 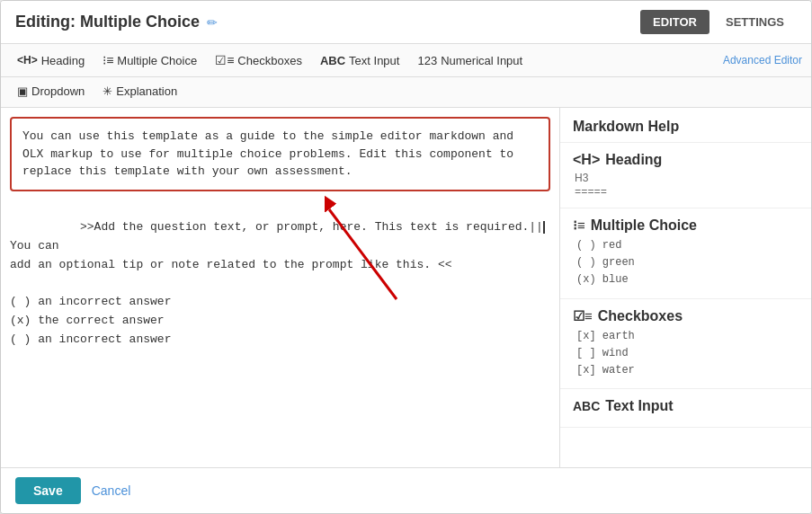 I want to click on template-box: You can use this template as a guide to …, so click(x=281, y=155).